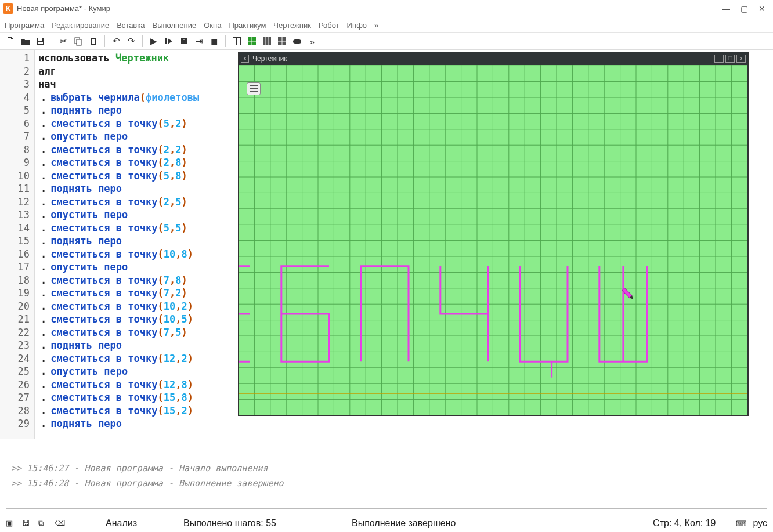 This screenshot has width=773, height=532. What do you see at coordinates (744, 9) in the screenshot?
I see `maximize-button: ▢` at bounding box center [744, 9].